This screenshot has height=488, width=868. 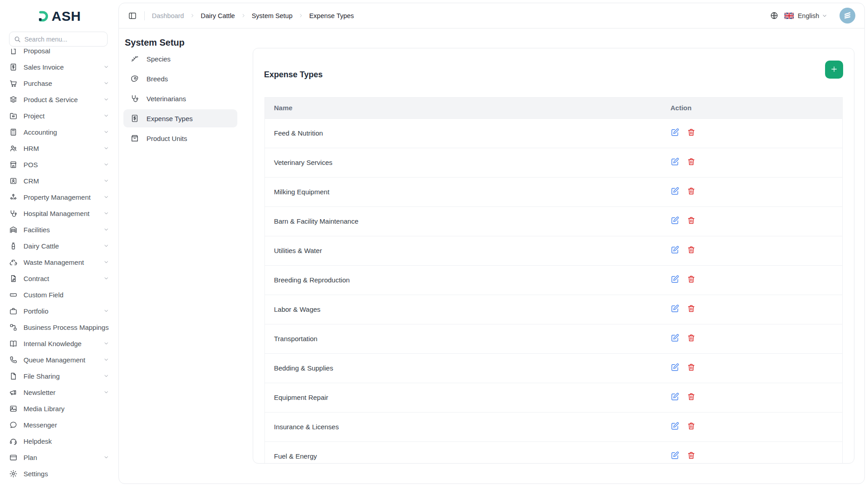 I want to click on sidebar-item-business-process-mappings: Business Process Mappings, so click(x=58, y=327).